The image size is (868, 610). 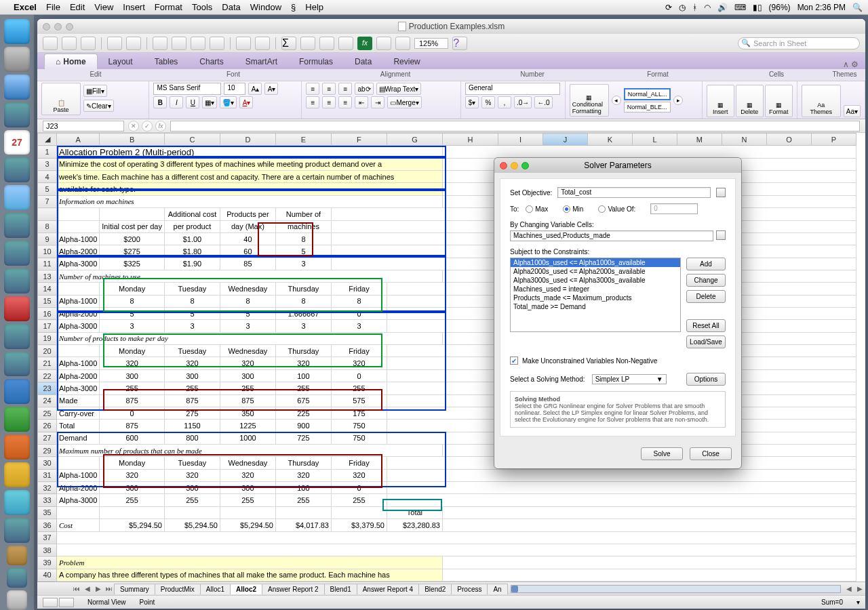 What do you see at coordinates (212, 62) in the screenshot?
I see `tab-charts: Charts` at bounding box center [212, 62].